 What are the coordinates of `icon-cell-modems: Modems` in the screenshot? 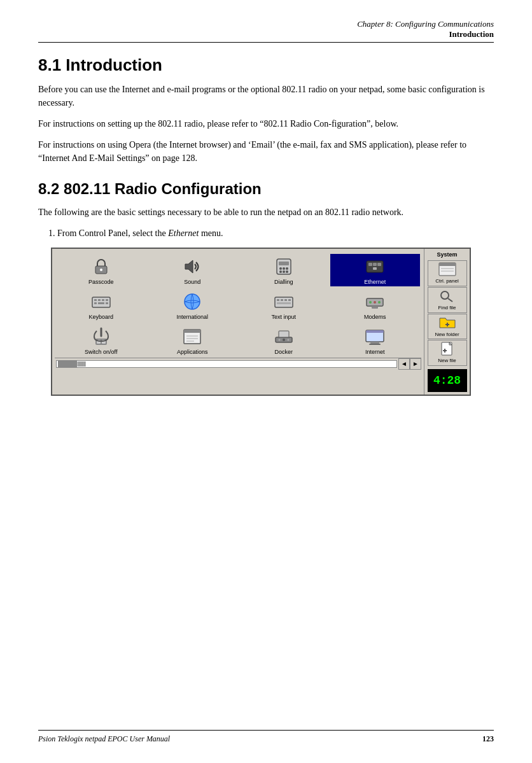 It's located at (375, 305).